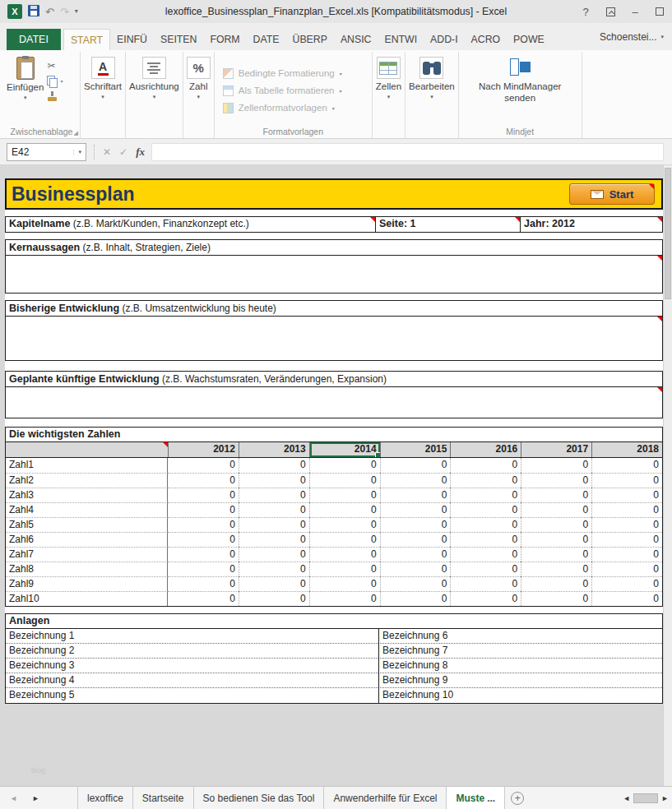 The image size is (672, 809). What do you see at coordinates (103, 89) in the screenshot?
I see `font-menu-button: A Schriftart ▾` at bounding box center [103, 89].